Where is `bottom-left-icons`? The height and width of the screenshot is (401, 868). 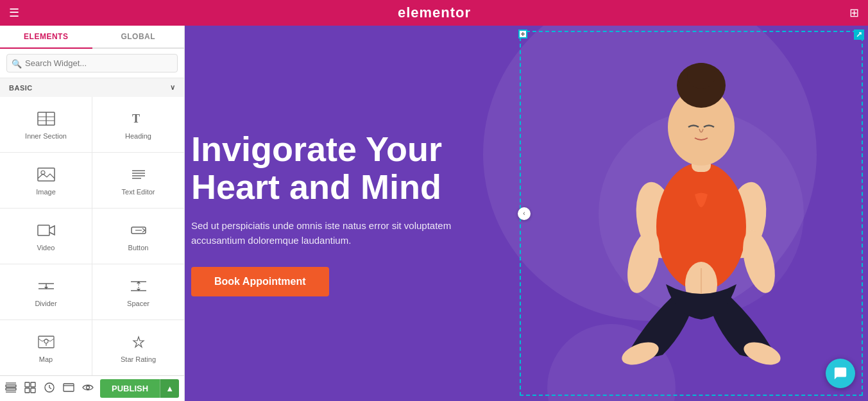
bottom-left-icons is located at coordinates (49, 389).